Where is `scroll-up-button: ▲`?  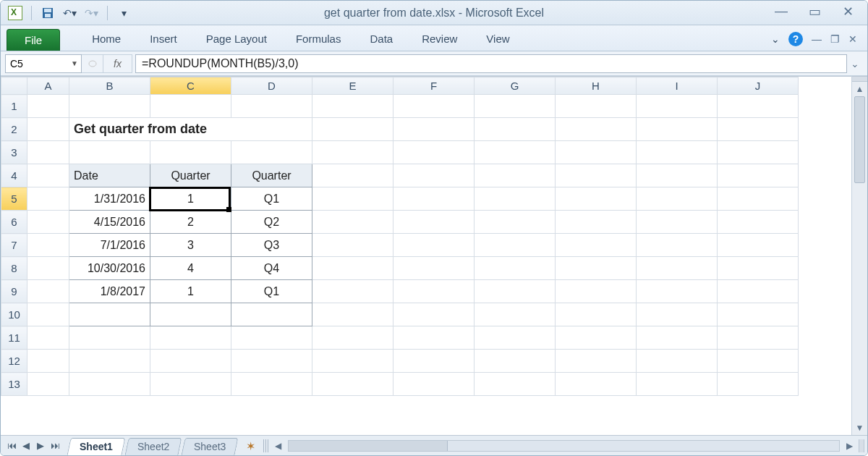
scroll-up-button: ▲ is located at coordinates (859, 89).